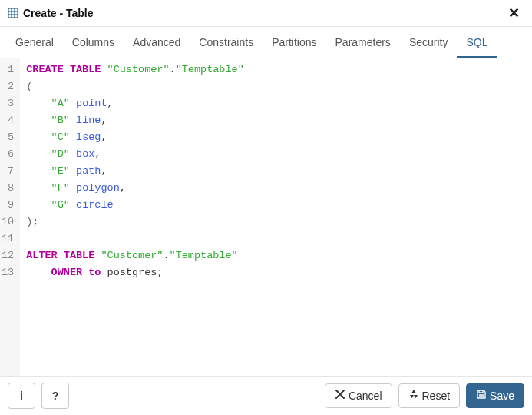 The width and height of the screenshot is (532, 415). Describe the element at coordinates (514, 13) in the screenshot. I see `close-button: ✕` at that location.